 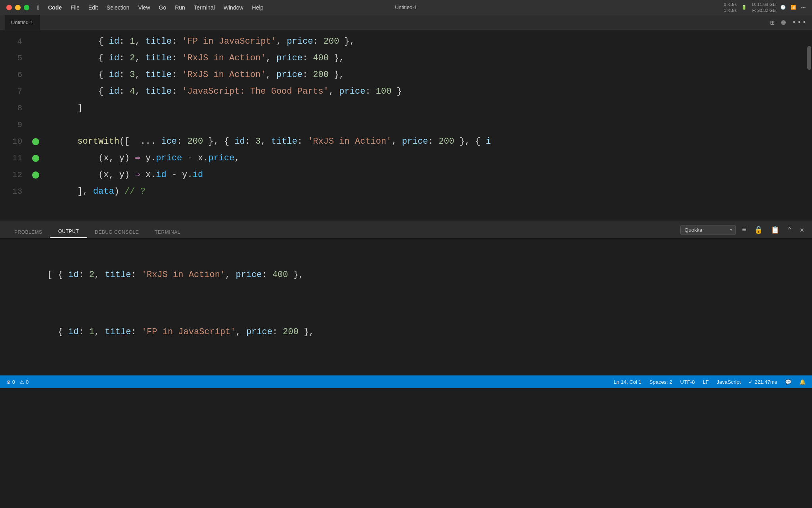 What do you see at coordinates (743, 231) in the screenshot?
I see `panel-toolbar: Quokka ≡ 🔒 📋 ⌃ ✕` at bounding box center [743, 231].